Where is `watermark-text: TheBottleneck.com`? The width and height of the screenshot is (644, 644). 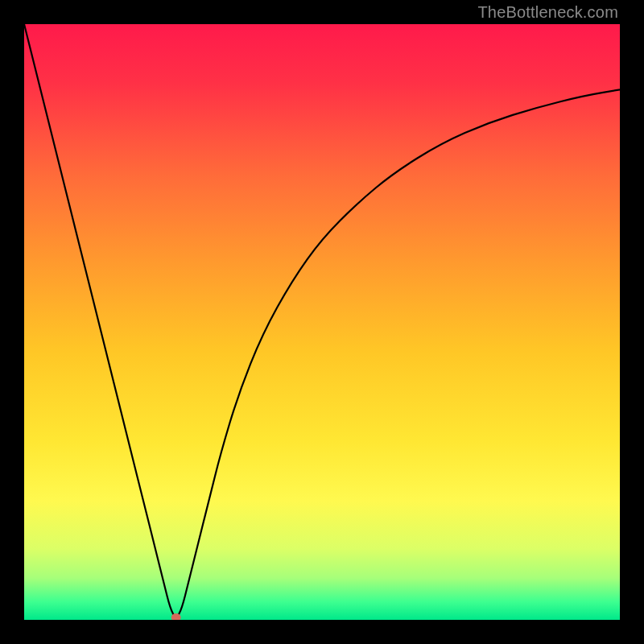
watermark-text: TheBottleneck.com is located at coordinates (547, 13).